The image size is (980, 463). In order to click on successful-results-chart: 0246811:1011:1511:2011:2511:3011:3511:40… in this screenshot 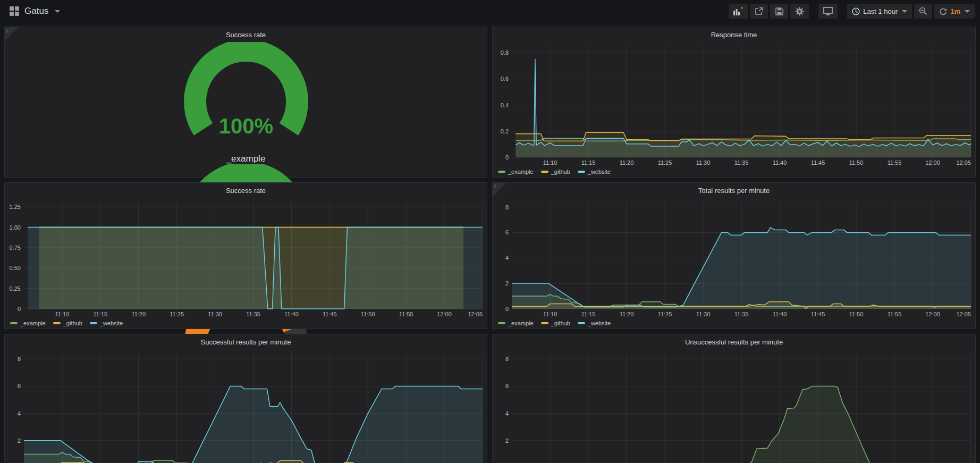, I will do `click(246, 406)`.